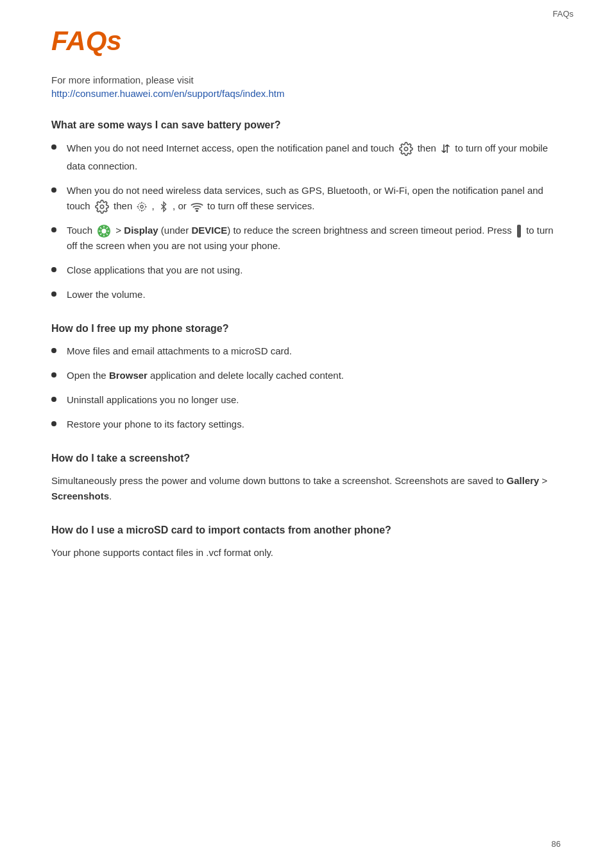 Image resolution: width=612 pixels, height=868 pixels. What do you see at coordinates (306, 553) in the screenshot?
I see `microsd-paragraph: Your phone supports contact files in .vc…` at bounding box center [306, 553].